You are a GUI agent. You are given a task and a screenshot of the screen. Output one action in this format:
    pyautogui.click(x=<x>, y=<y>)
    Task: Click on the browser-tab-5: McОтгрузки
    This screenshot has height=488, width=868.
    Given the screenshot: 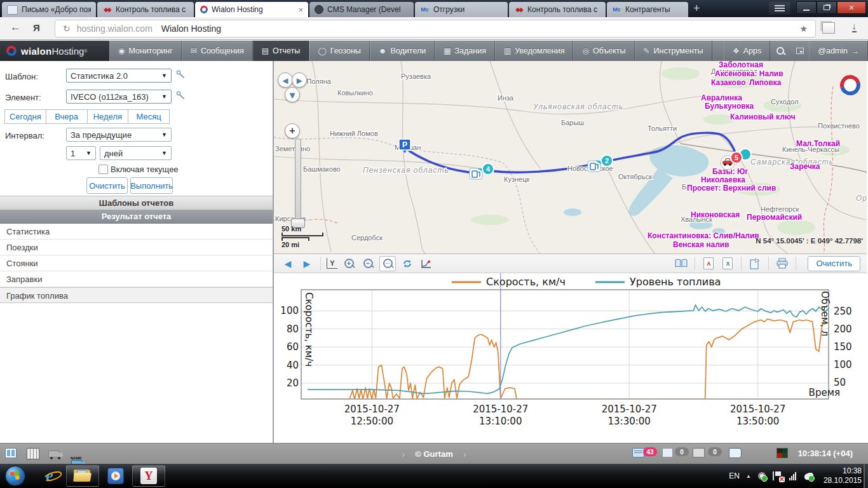 What is the action you would take?
    pyautogui.click(x=461, y=10)
    